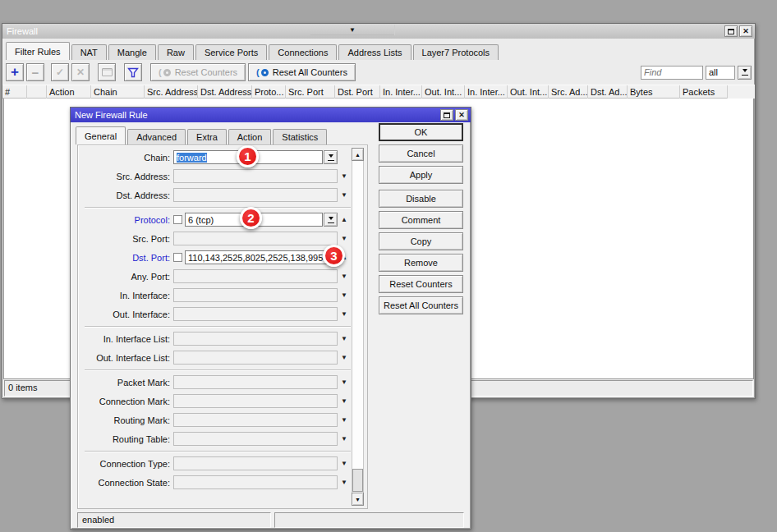 Image resolution: width=777 pixels, height=532 pixels. Describe the element at coordinates (255, 438) in the screenshot. I see `routing-table-input` at that location.